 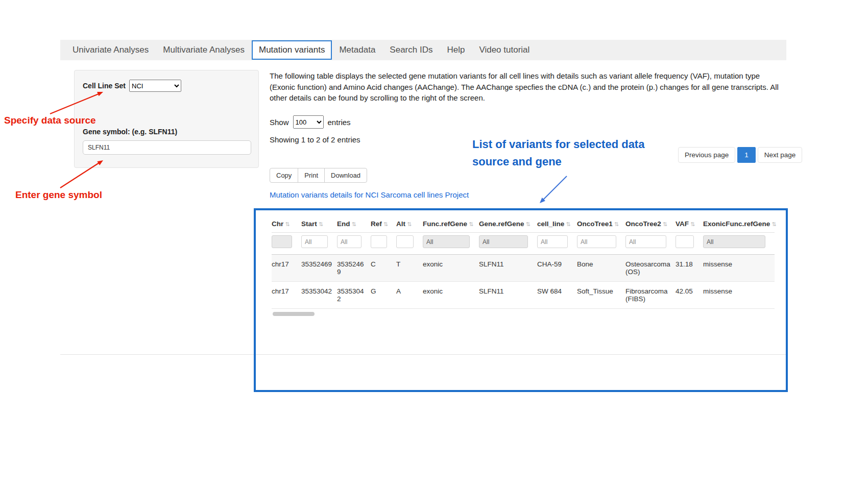 What do you see at coordinates (689, 269) in the screenshot?
I see `cell-vaf: 31.18` at bounding box center [689, 269].